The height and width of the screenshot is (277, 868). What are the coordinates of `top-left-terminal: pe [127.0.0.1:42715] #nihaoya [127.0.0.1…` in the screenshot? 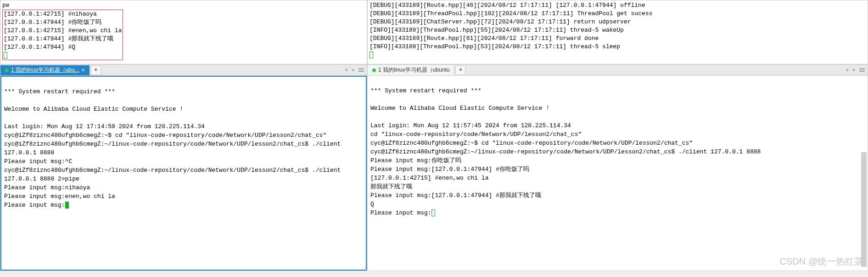 It's located at (184, 32).